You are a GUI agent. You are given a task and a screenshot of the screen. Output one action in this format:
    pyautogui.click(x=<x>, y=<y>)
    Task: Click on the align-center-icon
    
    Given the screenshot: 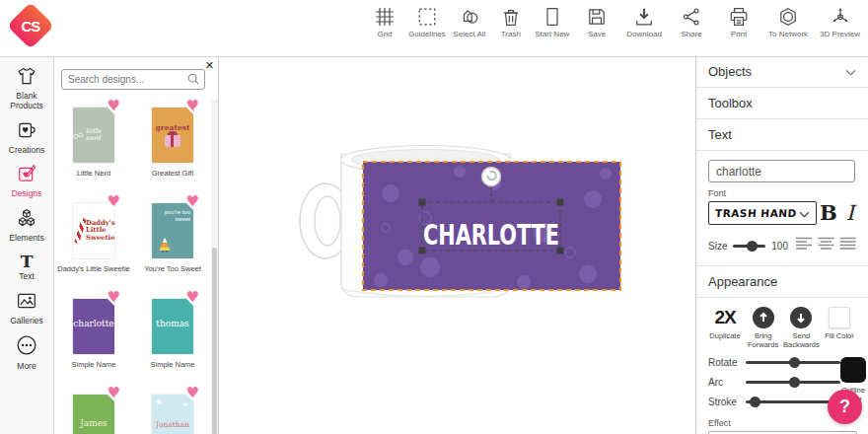 What is the action you would take?
    pyautogui.click(x=827, y=247)
    